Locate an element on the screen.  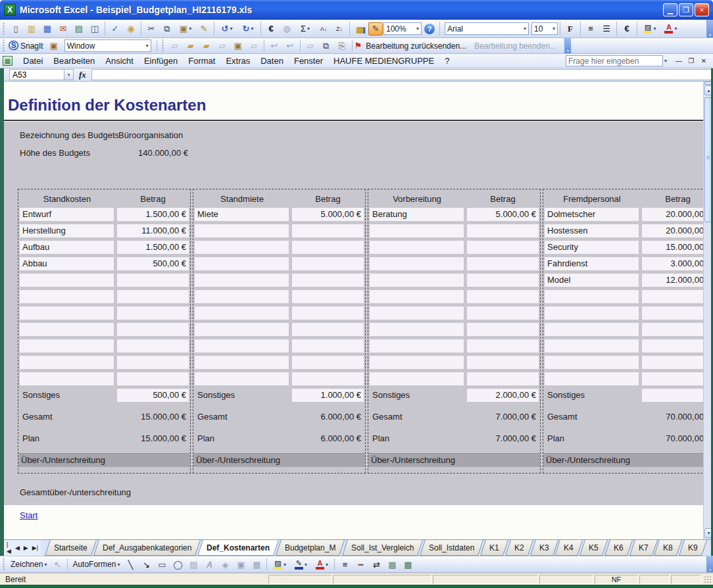
category-cell: Dolmetscher is located at coordinates (592, 214).